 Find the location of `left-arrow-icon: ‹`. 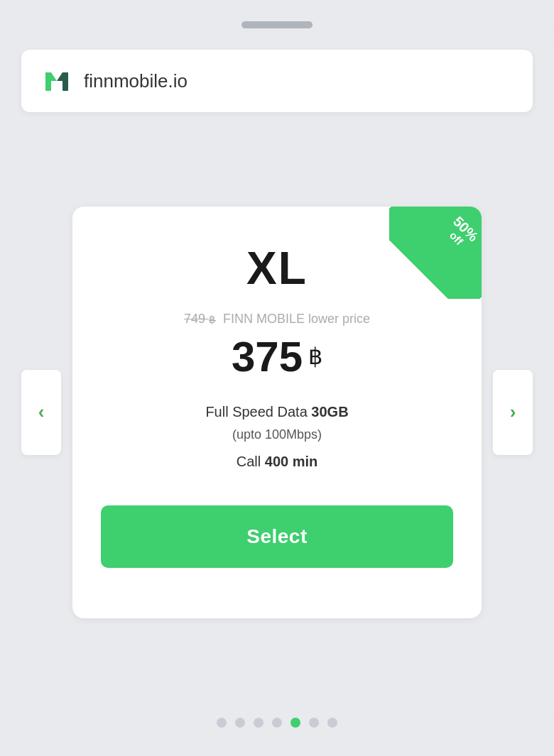

left-arrow-icon: ‹ is located at coordinates (41, 412).